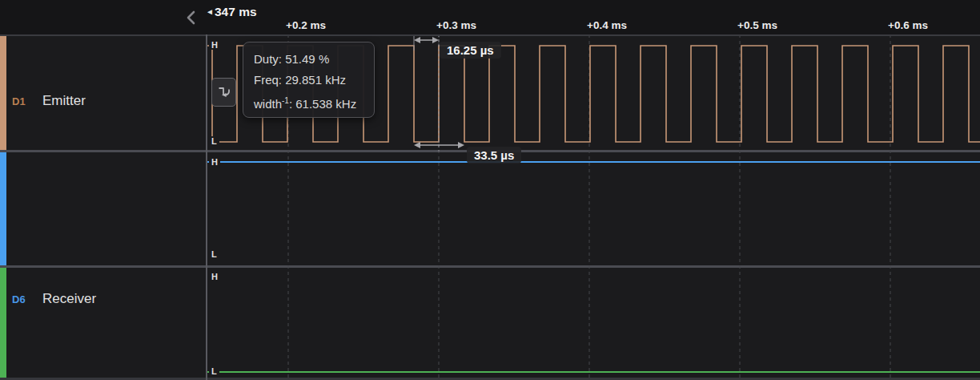 The height and width of the screenshot is (380, 980). What do you see at coordinates (607, 26) in the screenshot?
I see `ruler-mark-label: +0.4 ms` at bounding box center [607, 26].